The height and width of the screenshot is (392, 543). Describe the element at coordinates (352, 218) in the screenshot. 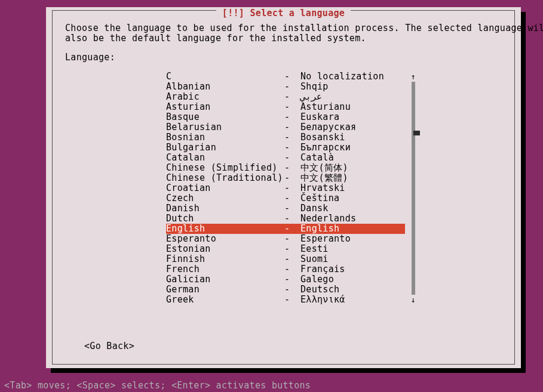

I see `language-native-name: Nederlands` at that location.